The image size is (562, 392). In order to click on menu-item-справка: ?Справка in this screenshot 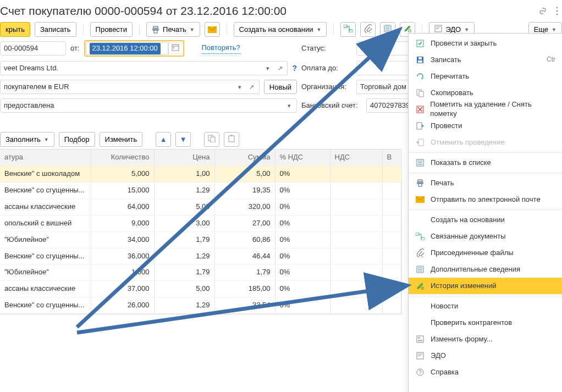, I will do `click(485, 372)`.